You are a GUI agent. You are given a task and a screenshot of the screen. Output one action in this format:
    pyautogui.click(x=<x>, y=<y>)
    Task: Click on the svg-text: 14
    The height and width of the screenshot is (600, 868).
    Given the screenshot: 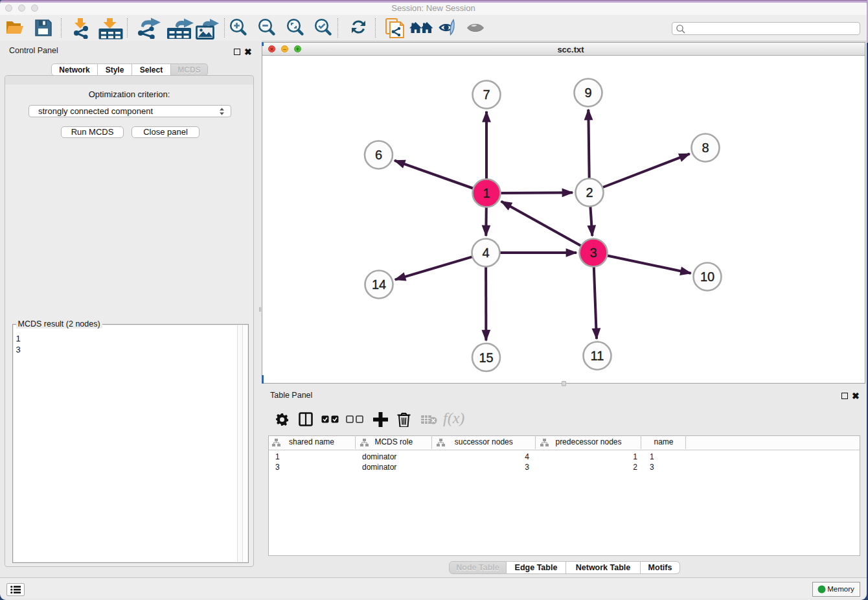 What is the action you would take?
    pyautogui.click(x=379, y=284)
    